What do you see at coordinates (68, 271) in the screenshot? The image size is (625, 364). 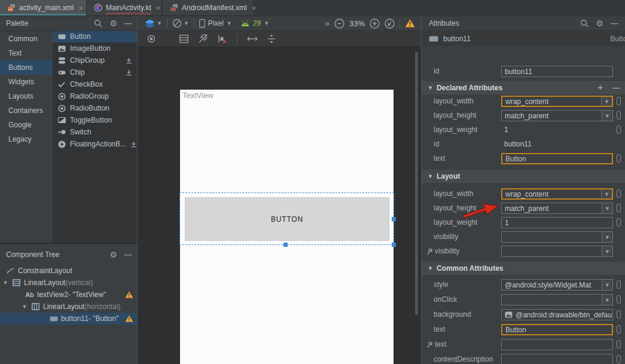 I see `tree-node-constraintlayout: ConstraintLayout` at bounding box center [68, 271].